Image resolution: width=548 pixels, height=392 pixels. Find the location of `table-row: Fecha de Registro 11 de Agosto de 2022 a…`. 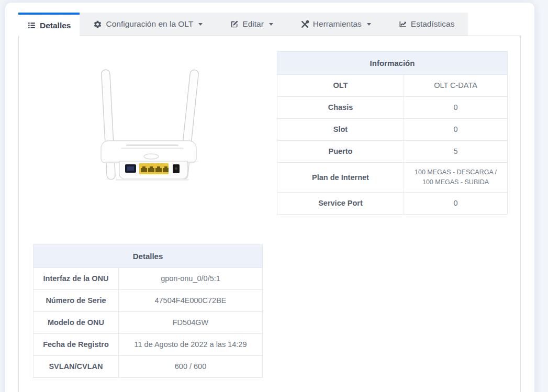

table-row: Fecha de Registro 11 de Agosto de 2022 a… is located at coordinates (148, 345).